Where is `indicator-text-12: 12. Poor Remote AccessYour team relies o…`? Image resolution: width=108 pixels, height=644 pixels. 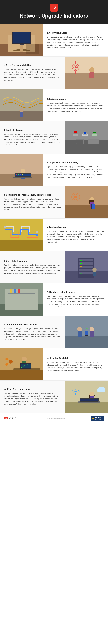 indicator-text-12: 12. Poor Remote AccessYour team relies o… is located at coordinates (32, 397).